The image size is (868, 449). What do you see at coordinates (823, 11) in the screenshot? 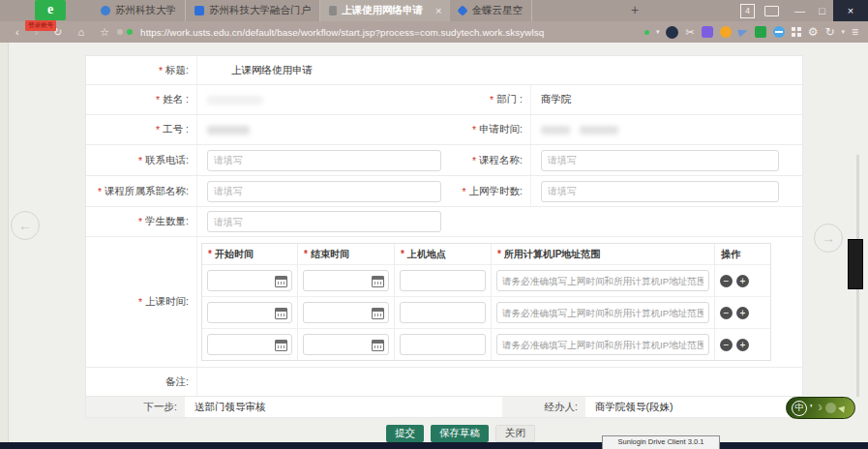
I see `restore-button: □` at bounding box center [823, 11].